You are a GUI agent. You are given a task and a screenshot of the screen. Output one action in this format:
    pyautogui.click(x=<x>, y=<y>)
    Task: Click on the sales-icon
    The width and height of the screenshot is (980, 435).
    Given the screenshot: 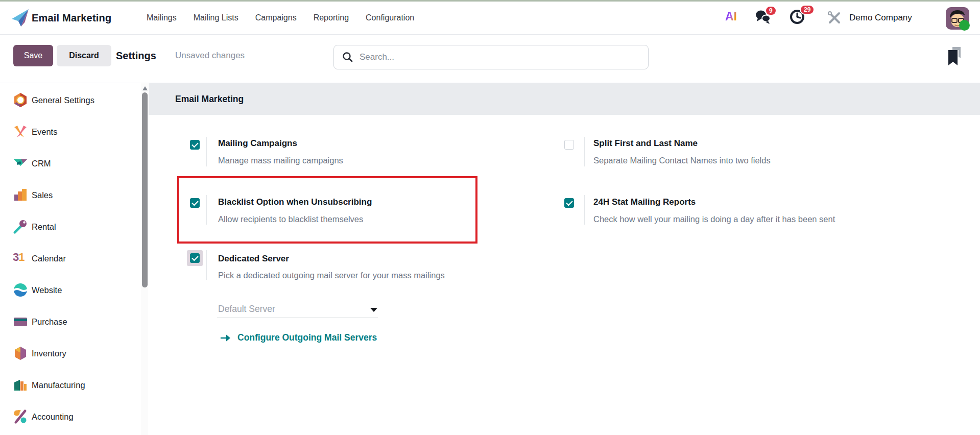 What is the action you would take?
    pyautogui.click(x=20, y=195)
    